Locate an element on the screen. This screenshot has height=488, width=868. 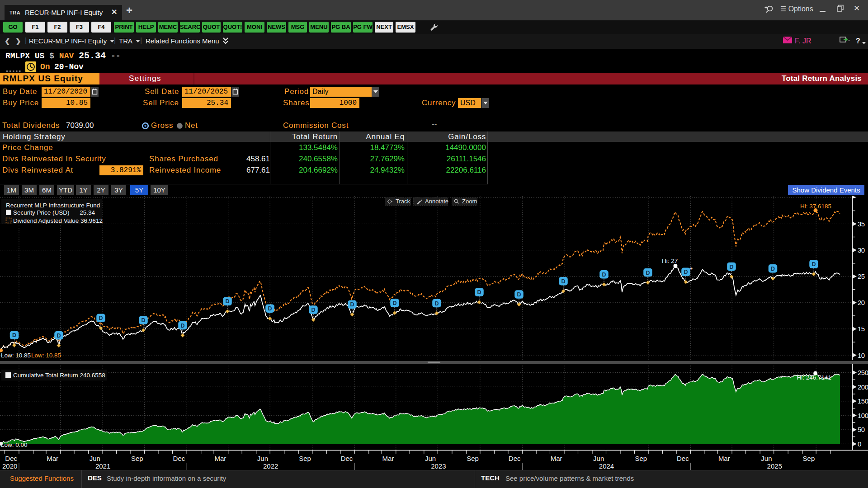
svg-text: 250 is located at coordinates (863, 372).